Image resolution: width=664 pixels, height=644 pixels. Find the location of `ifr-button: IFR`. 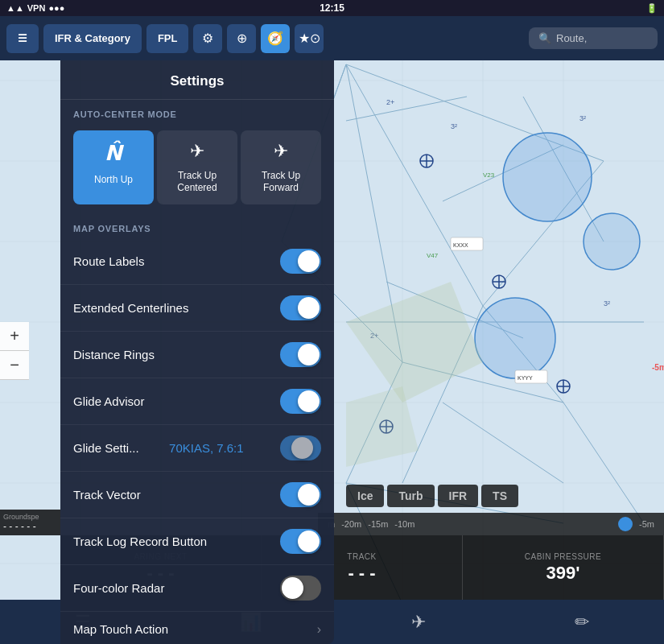

ifr-button: IFR is located at coordinates (459, 496).